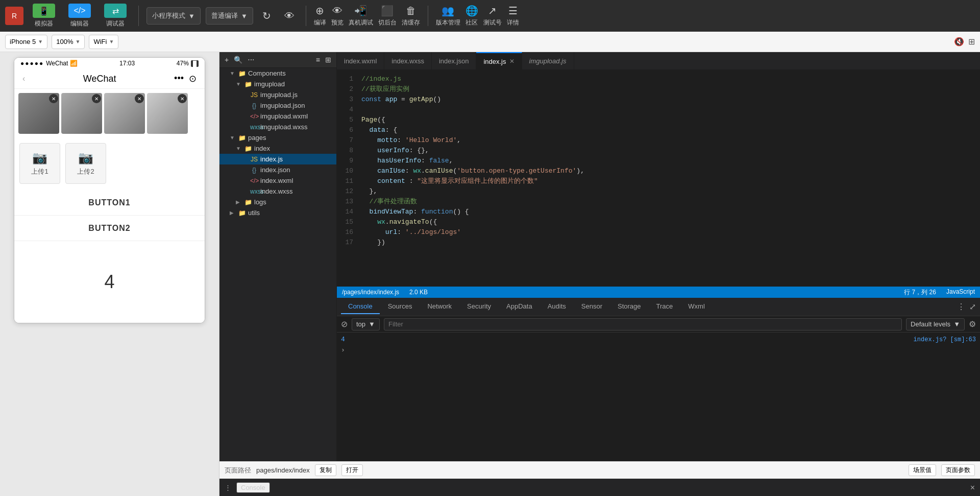 This screenshot has height=496, width=980. Describe the element at coordinates (557, 306) in the screenshot. I see `tab-audits: Audits` at that location.